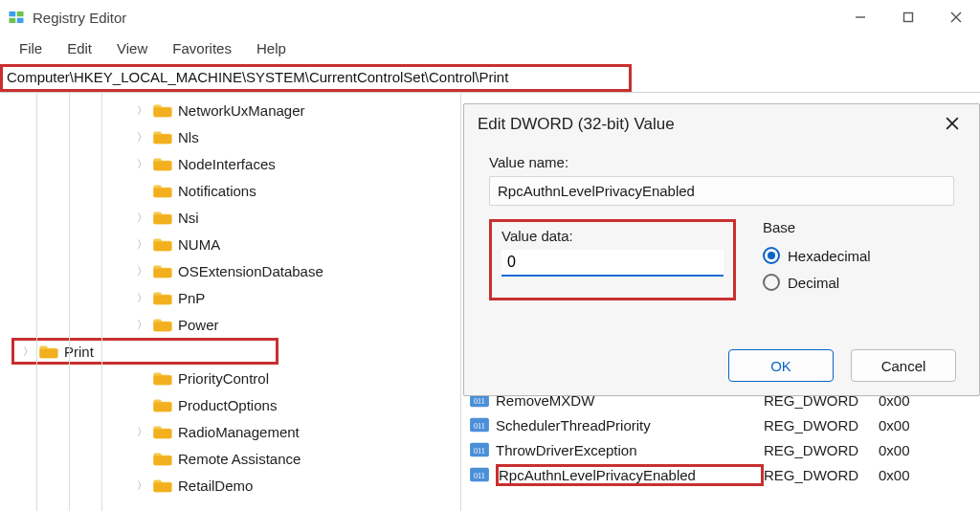 The height and width of the screenshot is (511, 980). Describe the element at coordinates (217, 191) in the screenshot. I see `tree-item-label: Notifications` at that location.